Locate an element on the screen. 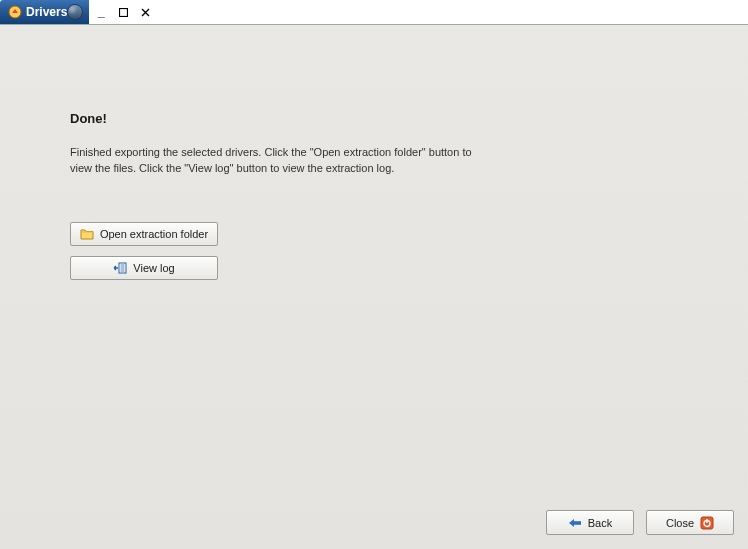 Image resolution: width=748 pixels, height=549 pixels. close-power-icon is located at coordinates (707, 523).